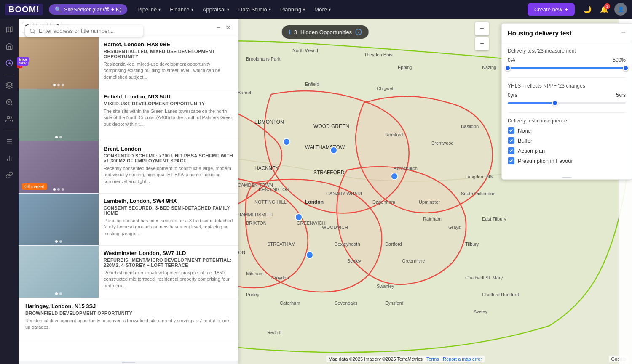 The image size is (632, 364). Describe the element at coordinates (472, 244) in the screenshot. I see `svg-text: Tilbury` at that location.